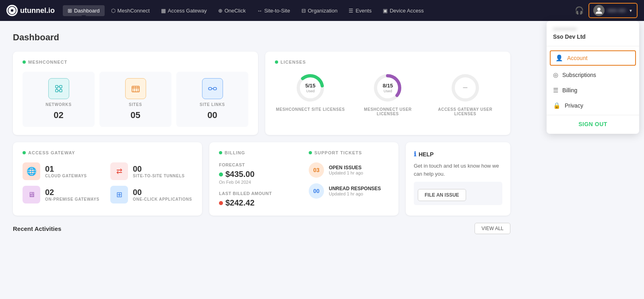 The width and height of the screenshot is (644, 299). I want to click on dropdown-divider, so click(593, 115).